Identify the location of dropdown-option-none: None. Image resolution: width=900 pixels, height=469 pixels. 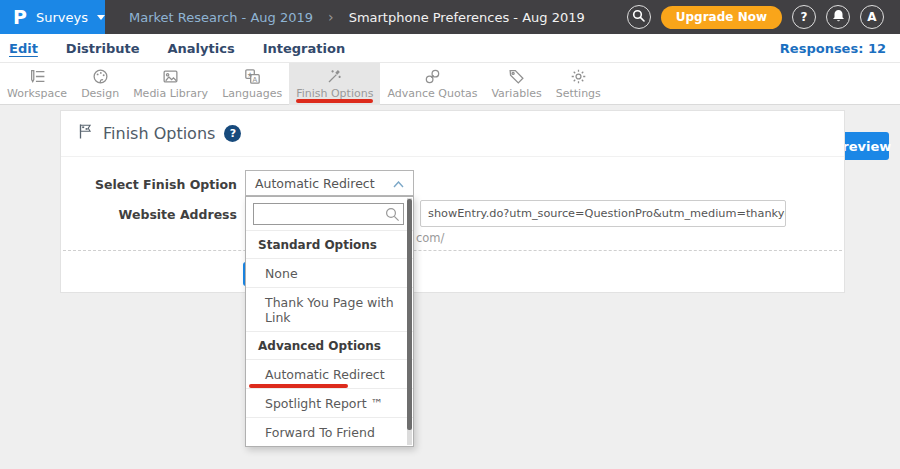
(330, 272).